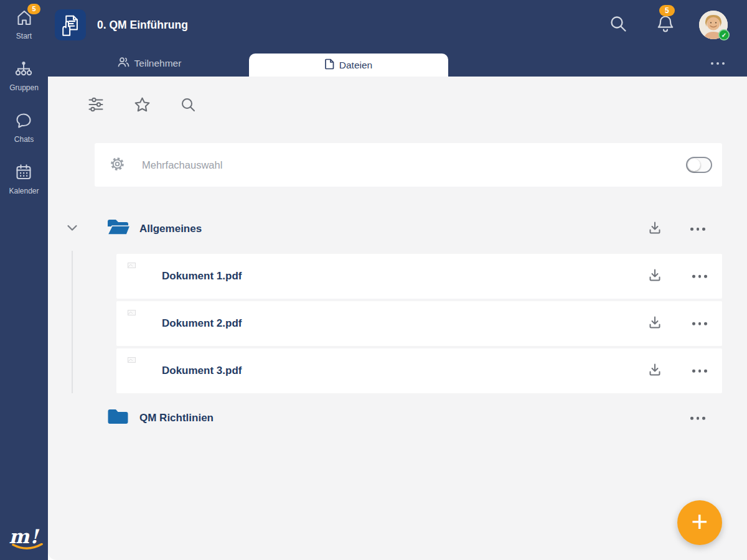 The width and height of the screenshot is (747, 560). Describe the element at coordinates (142, 105) in the screenshot. I see `favorites-button` at that location.